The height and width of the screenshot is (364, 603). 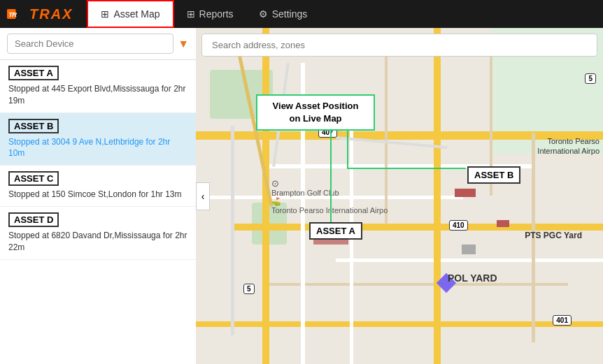 What do you see at coordinates (316, 112) in the screenshot?
I see `tooltip-text: View Asset Positionon Live Map` at bounding box center [316, 112].